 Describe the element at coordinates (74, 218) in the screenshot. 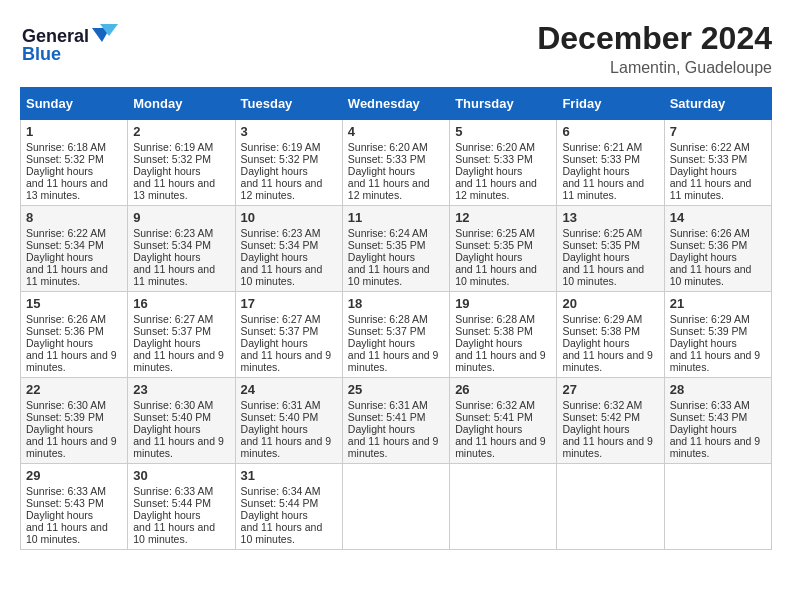

I see `day-number: 8` at that location.